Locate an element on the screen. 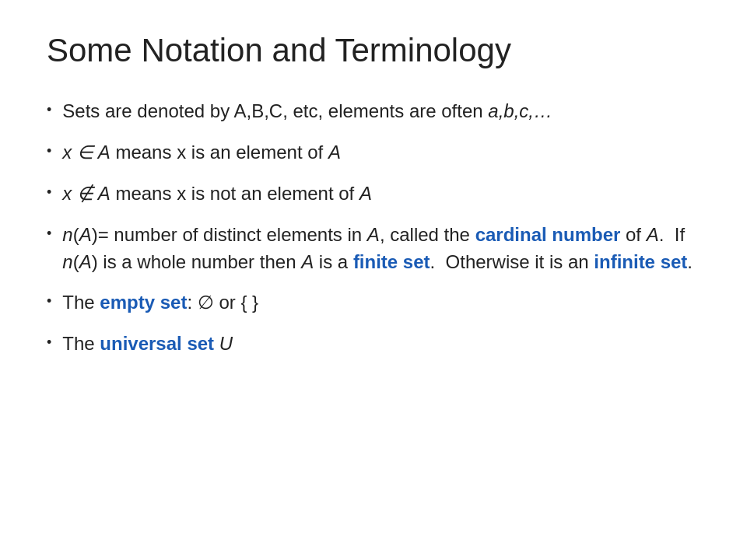 The width and height of the screenshot is (747, 560). list-item: • x ∈ A means x is an element of A is located at coordinates (374, 152).